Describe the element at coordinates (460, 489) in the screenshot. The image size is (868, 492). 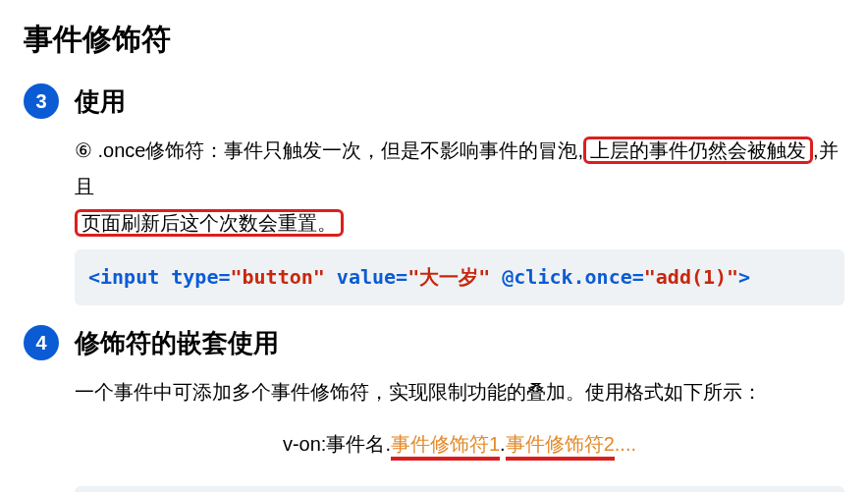
I see `code-example-2: <input type="button" value="大一岁" @click.…` at that location.